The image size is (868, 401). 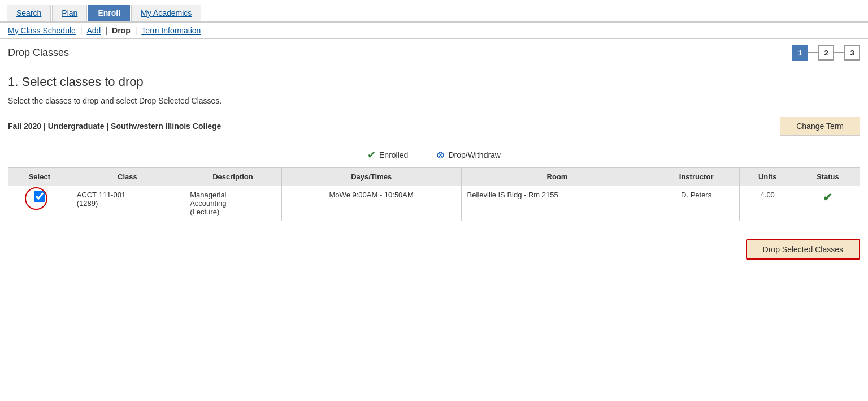 I want to click on subnav-my-class-schedule: My Class Schedule, so click(x=42, y=31).